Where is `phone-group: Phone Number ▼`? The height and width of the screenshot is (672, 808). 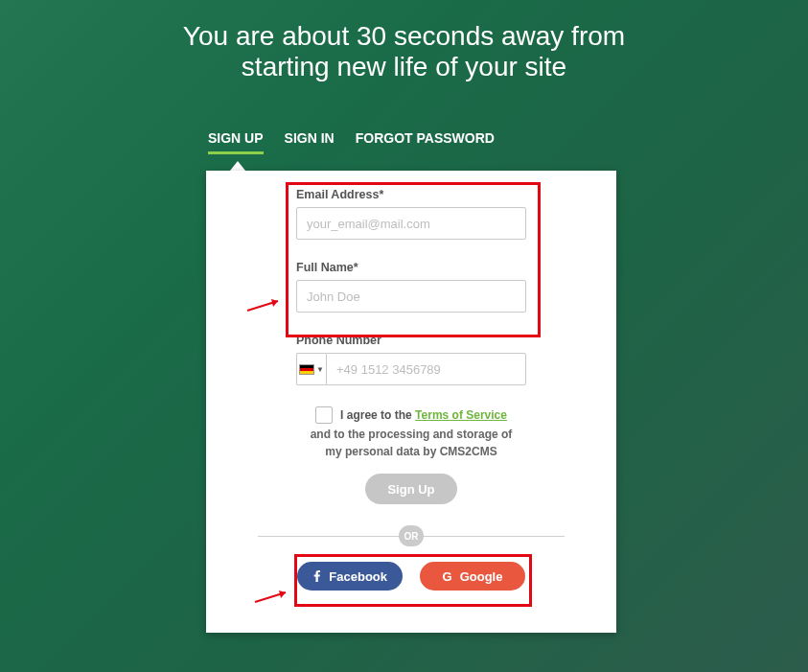 phone-group: Phone Number ▼ is located at coordinates (411, 359).